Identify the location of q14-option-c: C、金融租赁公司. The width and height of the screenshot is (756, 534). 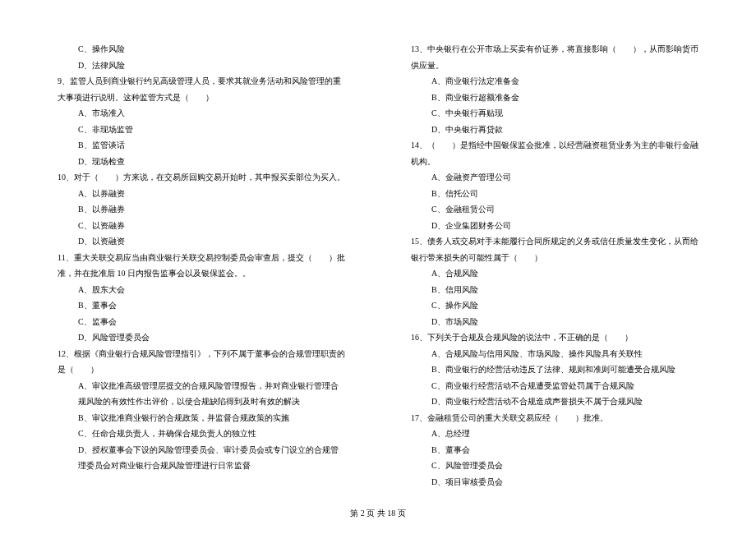
(555, 209).